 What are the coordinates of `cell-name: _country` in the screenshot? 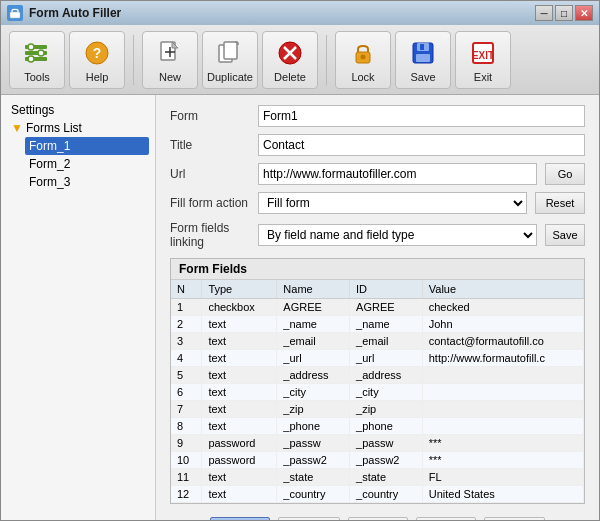 It's located at (314, 494).